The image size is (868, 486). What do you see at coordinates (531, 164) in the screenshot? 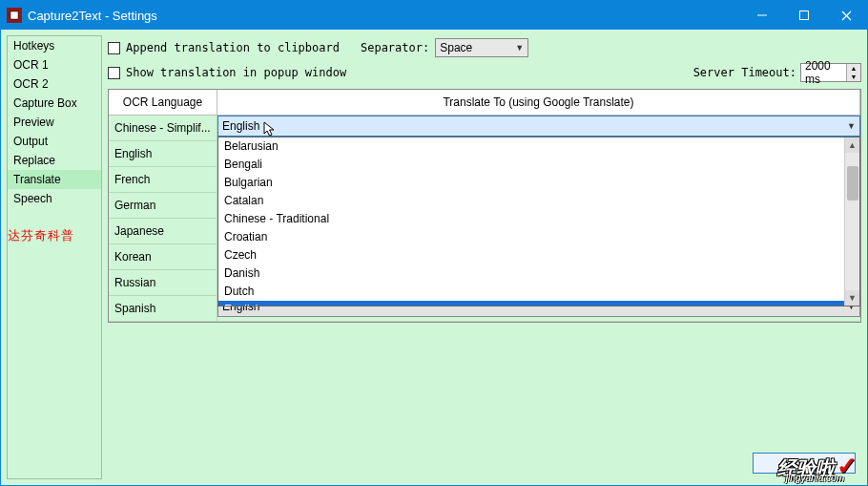
I see `dropdown-item: Bengali` at bounding box center [531, 164].